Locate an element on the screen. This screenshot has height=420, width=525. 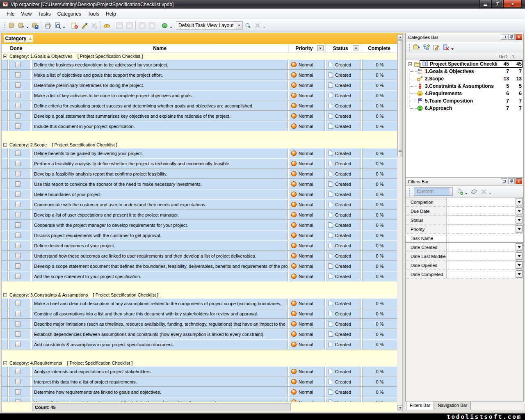
tree-root-row: Project Specification Checkli4545 is located at coordinates (464, 64).